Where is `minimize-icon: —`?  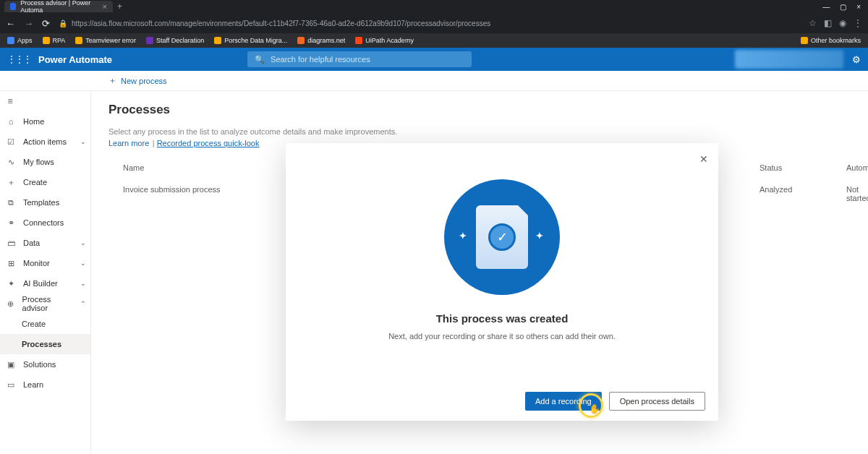 minimize-icon: — is located at coordinates (826, 7).